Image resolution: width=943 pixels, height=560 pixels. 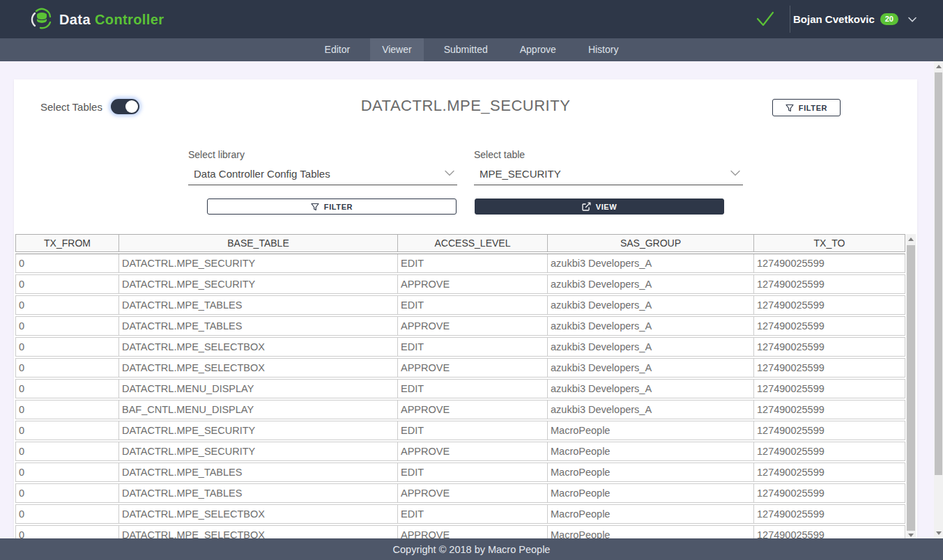 I want to click on table-cell: DATACTRL.MENU_DISPLAY, so click(x=259, y=389).